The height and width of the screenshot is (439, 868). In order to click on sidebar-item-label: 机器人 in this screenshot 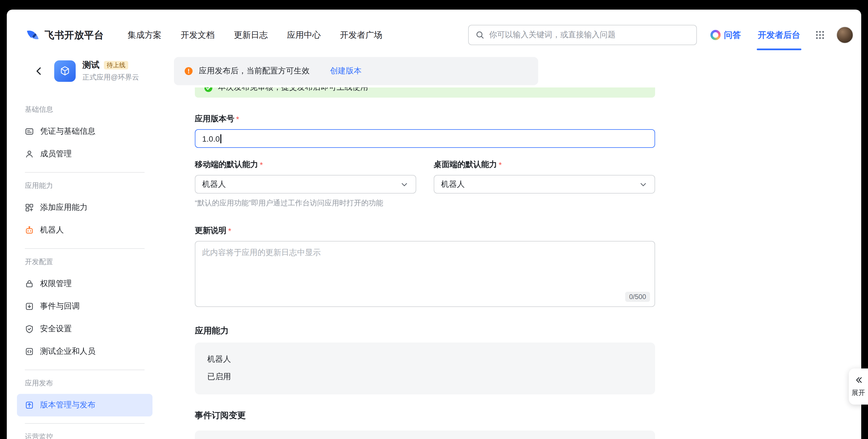, I will do `click(52, 230)`.